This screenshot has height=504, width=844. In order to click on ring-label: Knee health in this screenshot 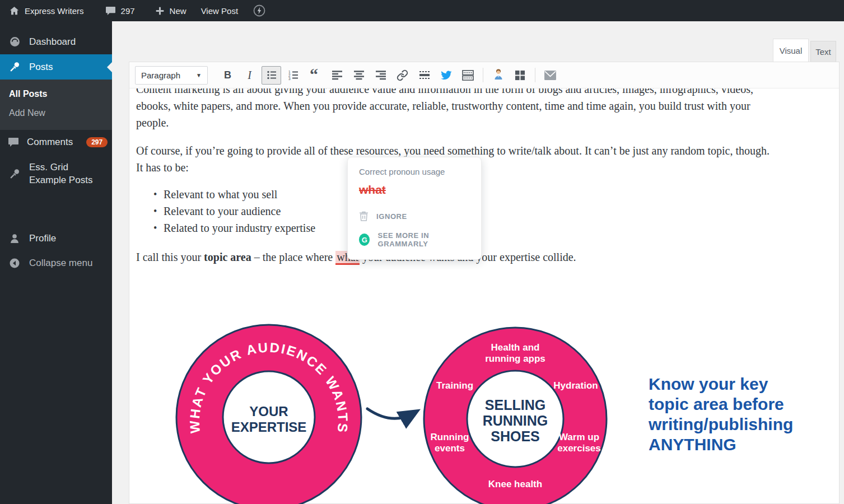, I will do `click(515, 484)`.